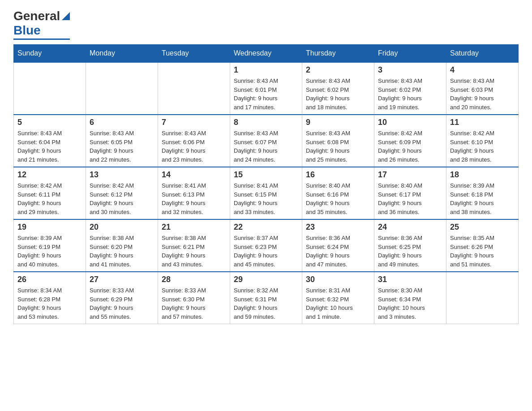  What do you see at coordinates (122, 54) in the screenshot?
I see `weekday-header-monday: Monday` at bounding box center [122, 54].